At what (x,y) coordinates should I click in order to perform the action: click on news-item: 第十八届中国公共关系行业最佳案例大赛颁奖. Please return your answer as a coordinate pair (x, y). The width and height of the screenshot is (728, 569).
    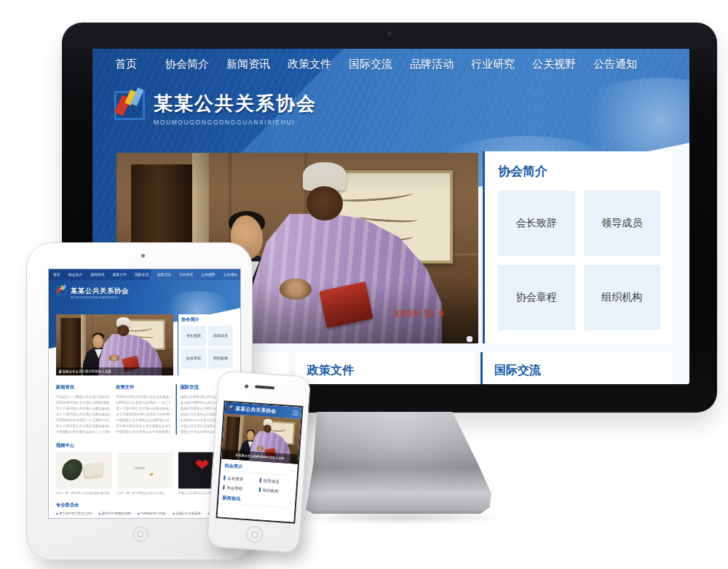
    Looking at the image, I should click on (83, 408).